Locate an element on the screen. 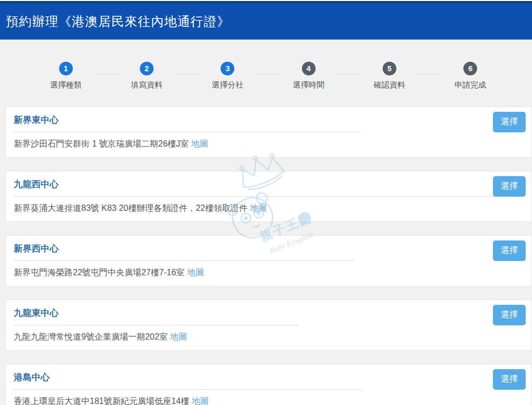 The width and height of the screenshot is (532, 405). center-card-hk-island: 港島中心 香港上環皇后大道中181號新紀元廣場低座14樓地圖 選擇 is located at coordinates (269, 384).